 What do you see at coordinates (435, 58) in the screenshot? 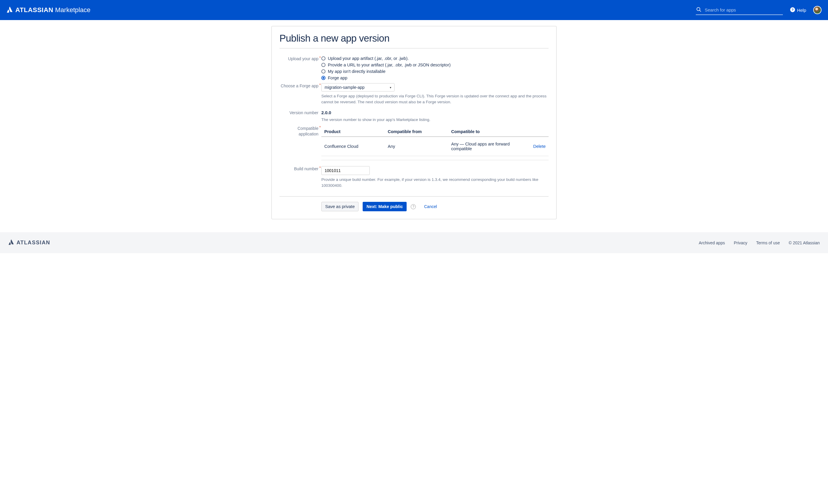
I see `radio-artifact: Upload your app artifact (.jar, .obr, or…` at bounding box center [435, 58].